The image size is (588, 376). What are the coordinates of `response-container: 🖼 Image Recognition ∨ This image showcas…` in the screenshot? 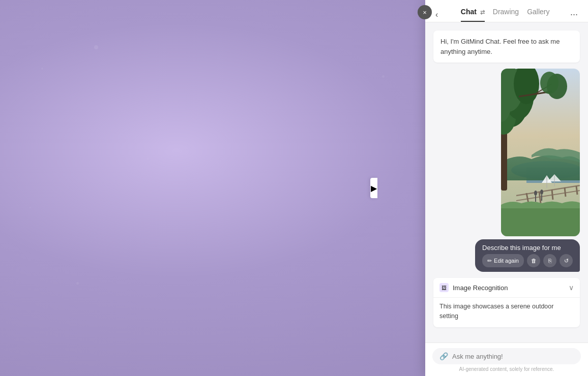 It's located at (507, 303).